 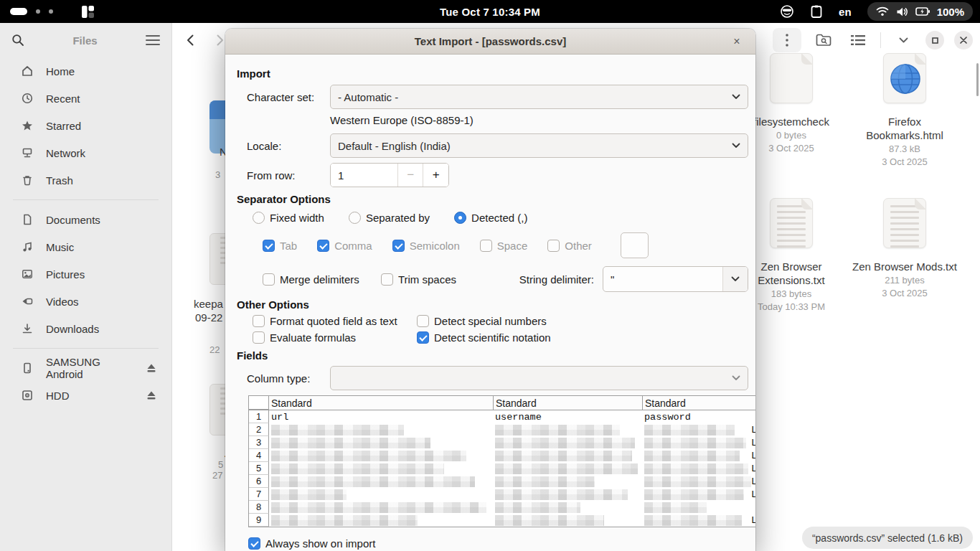 I want to click on file-item-zen-mods: Zen Browser Mods.txt 211 bytes 3 Oct 202…, so click(x=905, y=255).